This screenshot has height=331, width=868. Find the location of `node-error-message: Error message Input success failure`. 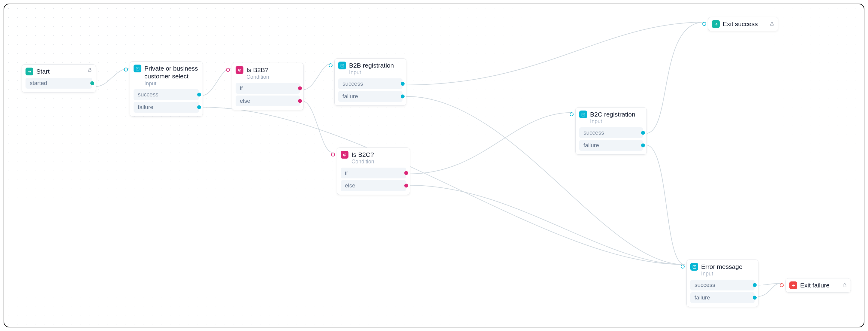

node-error-message: Error message Input success failure is located at coordinates (722, 283).